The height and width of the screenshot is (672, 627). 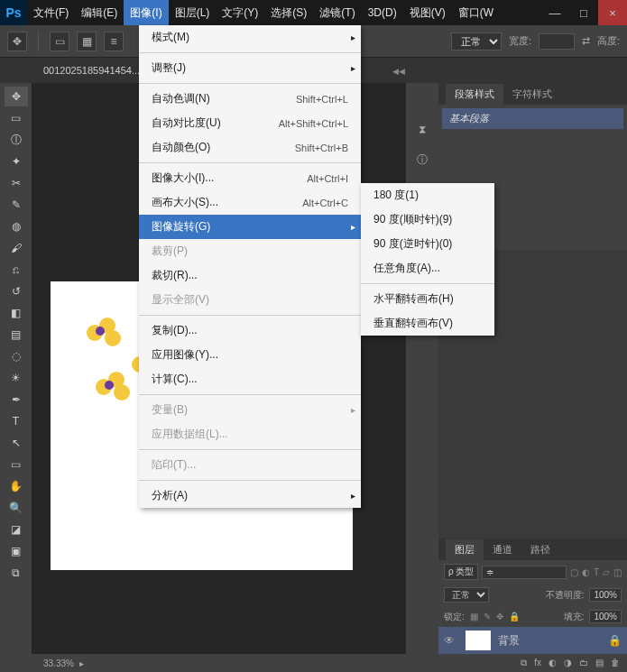 I want to click on type-filter-icon: T, so click(x=596, y=572).